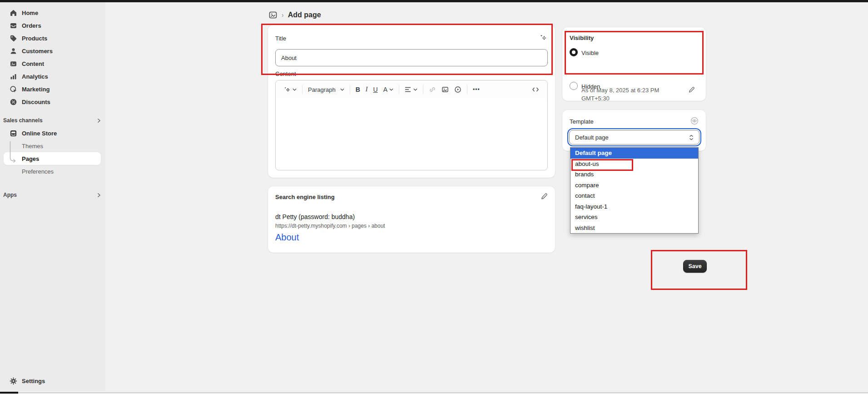  Describe the element at coordinates (434, 393) in the screenshot. I see `horizontal-scrollbar-track` at that location.